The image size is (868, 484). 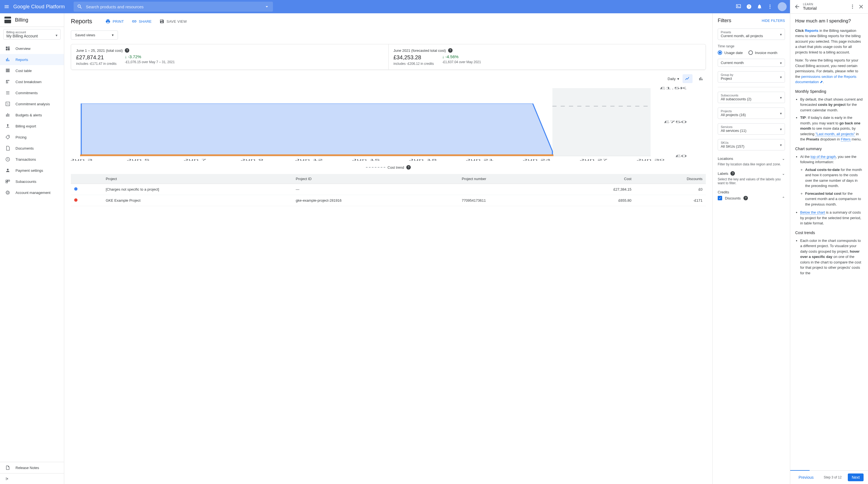 I want to click on breakdown-icon, so click(x=8, y=82).